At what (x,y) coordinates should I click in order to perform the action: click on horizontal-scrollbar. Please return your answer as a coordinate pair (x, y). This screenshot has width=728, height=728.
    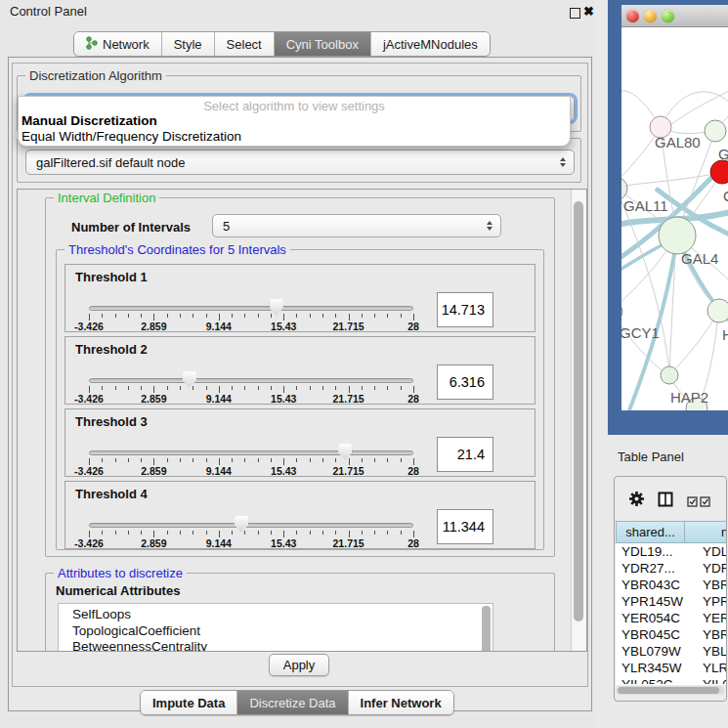
    Looking at the image, I should click on (670, 690).